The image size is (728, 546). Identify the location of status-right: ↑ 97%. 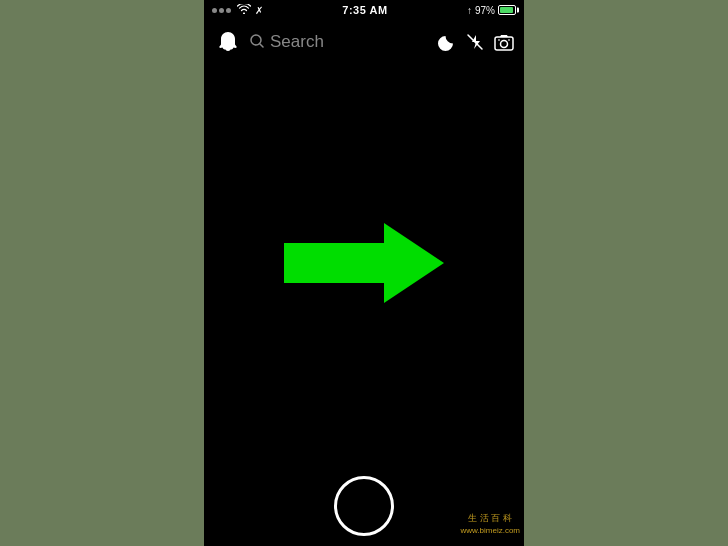
(492, 10).